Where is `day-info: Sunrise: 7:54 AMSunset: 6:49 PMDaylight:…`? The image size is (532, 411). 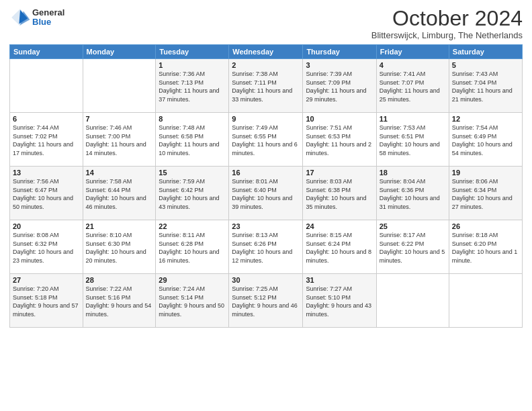 day-info: Sunrise: 7:54 AMSunset: 6:49 PMDaylight:… is located at coordinates (486, 140).